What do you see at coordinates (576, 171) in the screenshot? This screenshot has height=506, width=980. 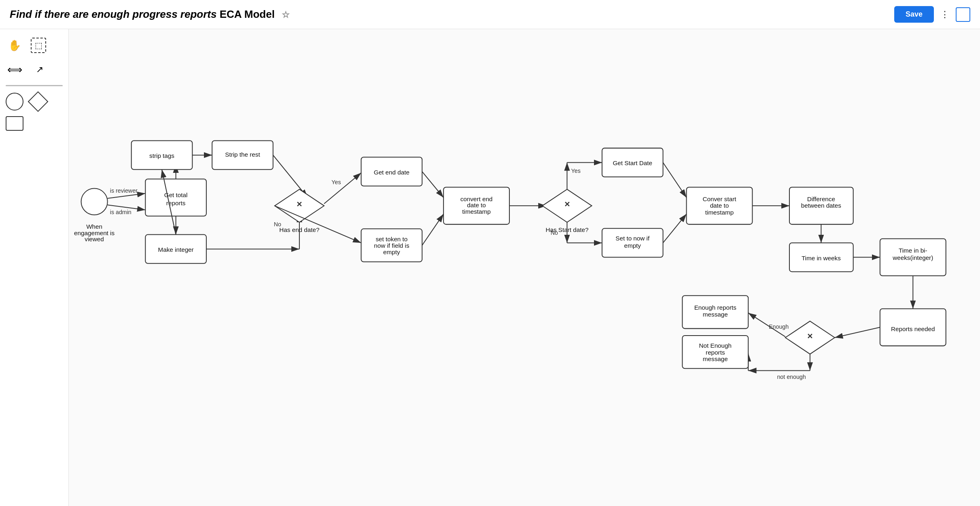 I see `yes-label-2: Yes` at bounding box center [576, 171].